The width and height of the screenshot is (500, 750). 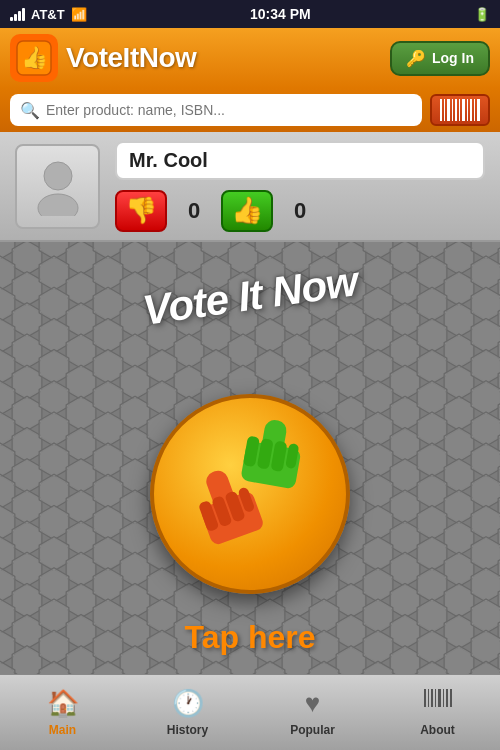 What do you see at coordinates (16, 18) in the screenshot?
I see `bar2` at bounding box center [16, 18].